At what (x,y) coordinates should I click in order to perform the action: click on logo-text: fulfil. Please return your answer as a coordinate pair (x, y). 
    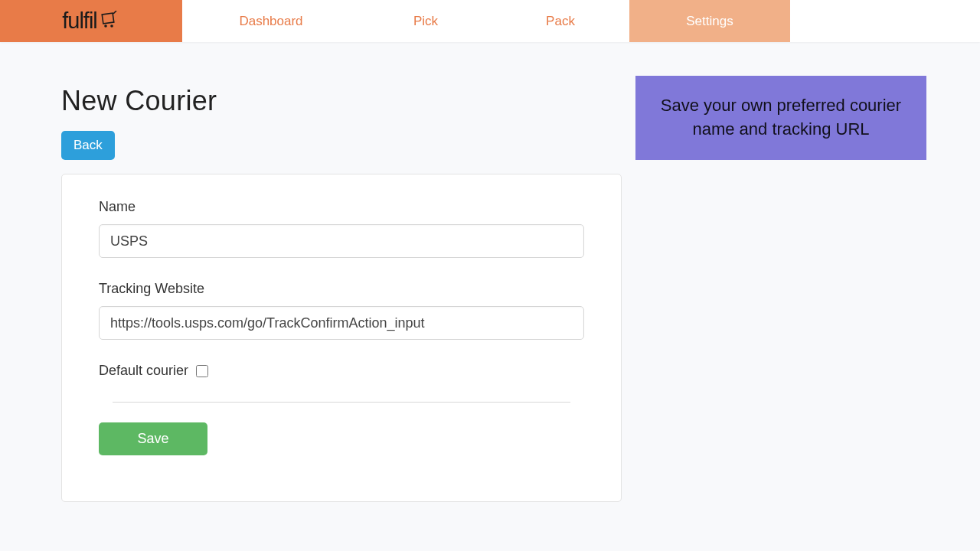
    Looking at the image, I should click on (80, 21).